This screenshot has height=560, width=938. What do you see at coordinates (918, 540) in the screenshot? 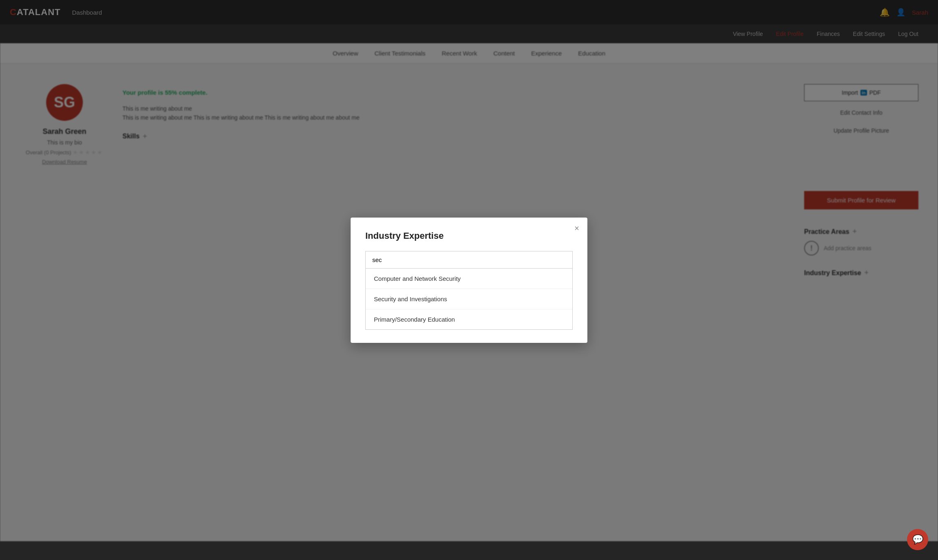
I see `chat-bubble-button: 💬` at bounding box center [918, 540].